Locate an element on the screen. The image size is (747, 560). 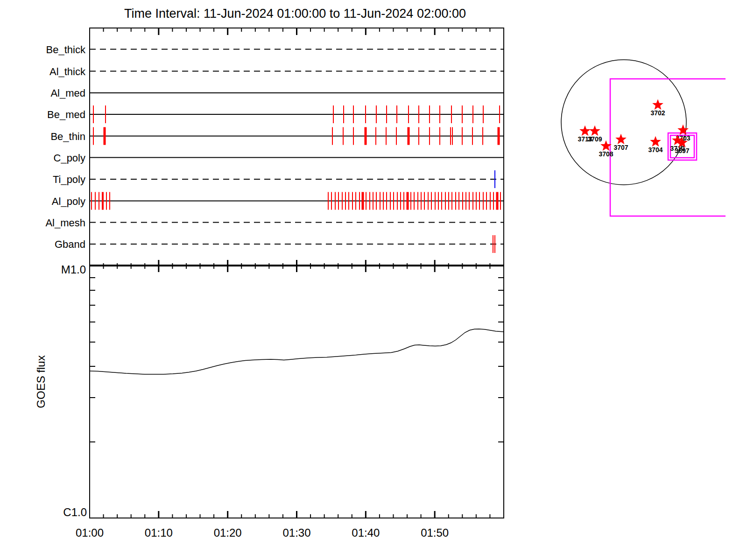
active-region-label-3709: 3709 is located at coordinates (595, 139).